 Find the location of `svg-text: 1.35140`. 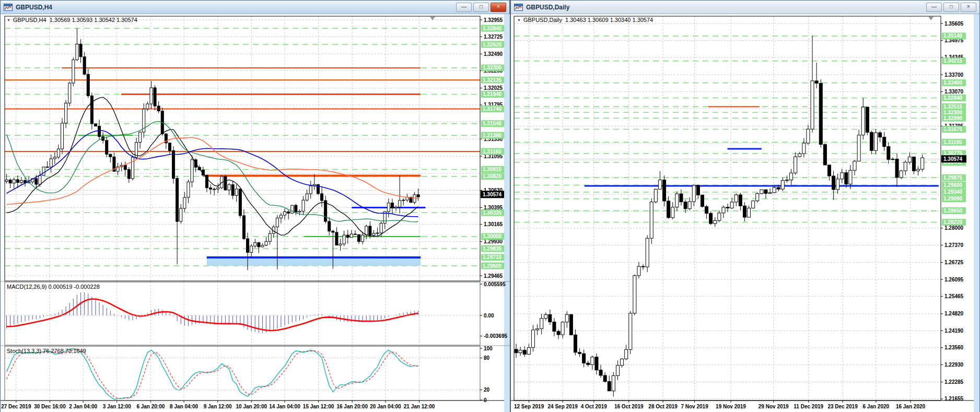

svg-text: 1.35140 is located at coordinates (953, 36).